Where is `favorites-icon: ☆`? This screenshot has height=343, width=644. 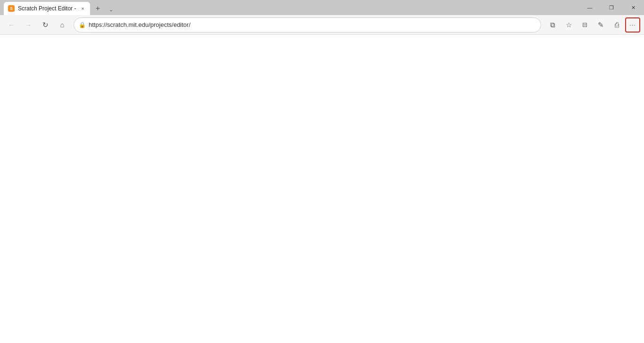
favorites-icon: ☆ is located at coordinates (569, 25).